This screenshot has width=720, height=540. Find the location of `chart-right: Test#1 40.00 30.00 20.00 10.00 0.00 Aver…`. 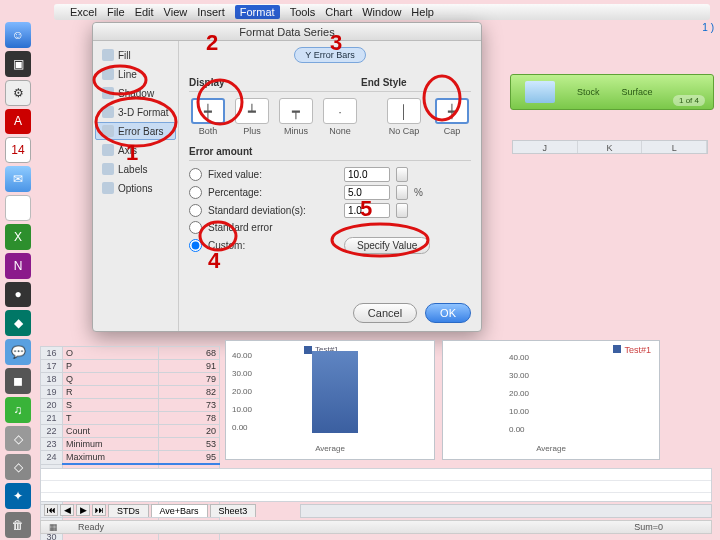

chart-right: Test#1 40.00 30.00 20.00 10.00 0.00 Aver… is located at coordinates (551, 400).